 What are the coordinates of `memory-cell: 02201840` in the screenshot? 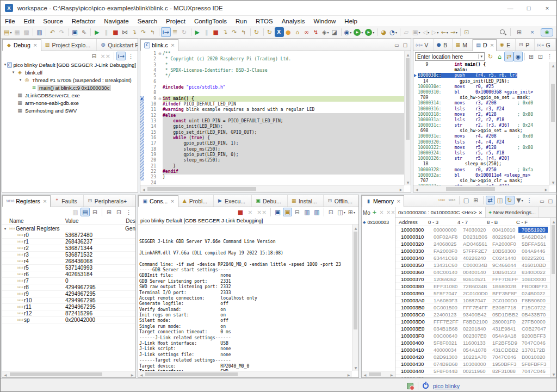 It's located at (474, 328).